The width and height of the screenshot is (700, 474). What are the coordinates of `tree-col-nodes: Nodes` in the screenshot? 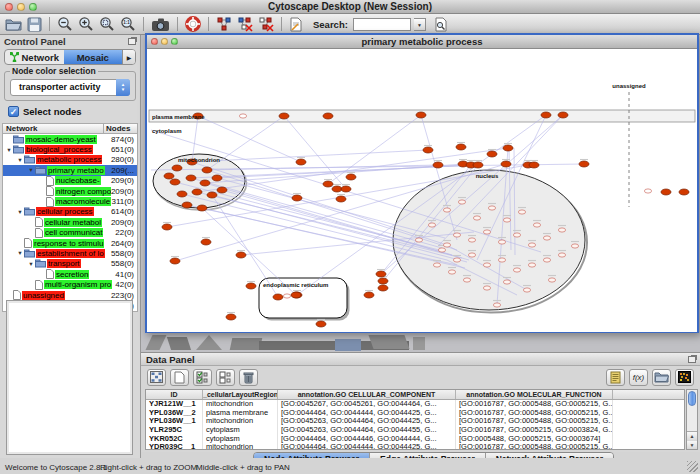 It's located at (120, 128).